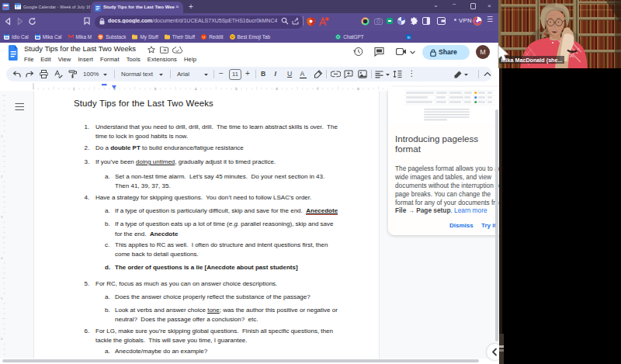 The height and width of the screenshot is (364, 621). I want to click on svg-text: in, so click(408, 37).